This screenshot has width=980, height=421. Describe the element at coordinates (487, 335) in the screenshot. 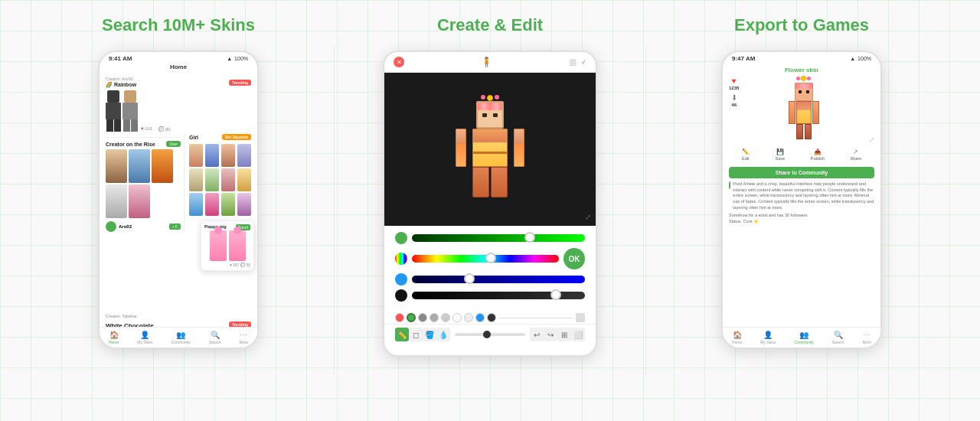

I see `brush-size-thumb` at that location.